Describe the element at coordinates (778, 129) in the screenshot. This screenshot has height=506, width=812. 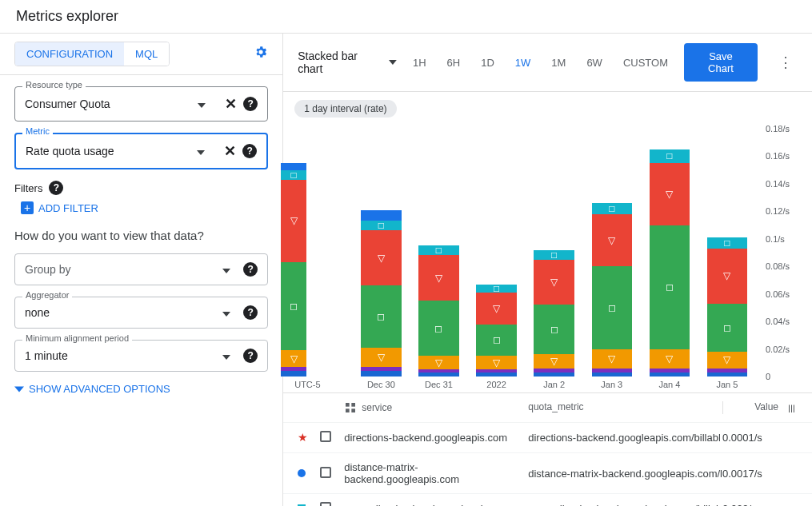
I see `y-tick: 0.18/s` at that location.